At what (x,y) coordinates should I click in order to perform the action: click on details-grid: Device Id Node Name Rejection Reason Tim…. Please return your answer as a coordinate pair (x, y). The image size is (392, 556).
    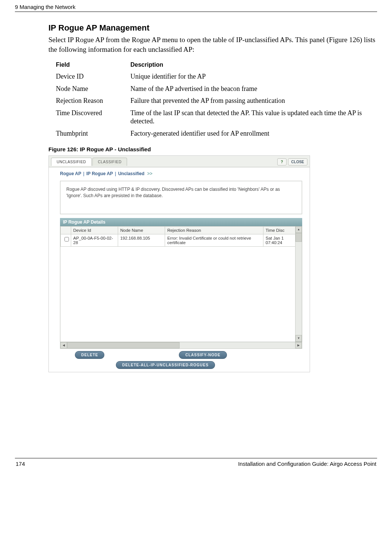
    Looking at the image, I should click on (181, 236).